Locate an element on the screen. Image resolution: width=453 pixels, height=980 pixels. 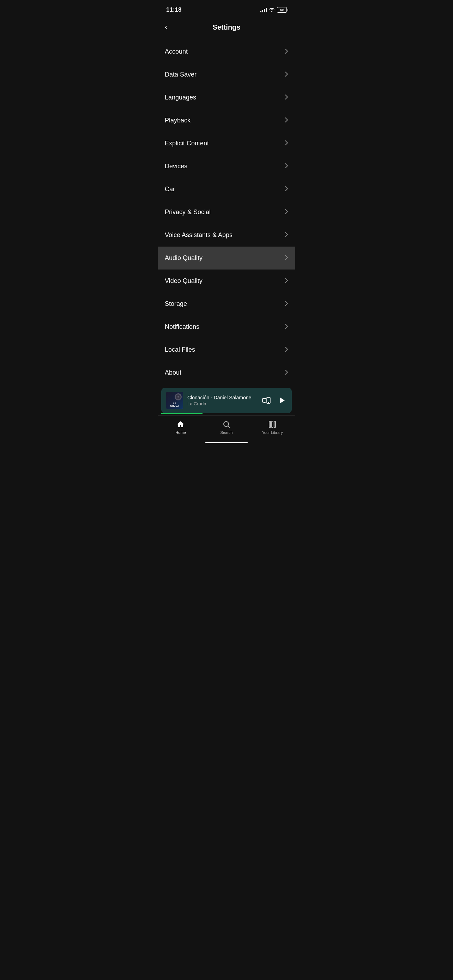
status-icons: 60 is located at coordinates (274, 10).